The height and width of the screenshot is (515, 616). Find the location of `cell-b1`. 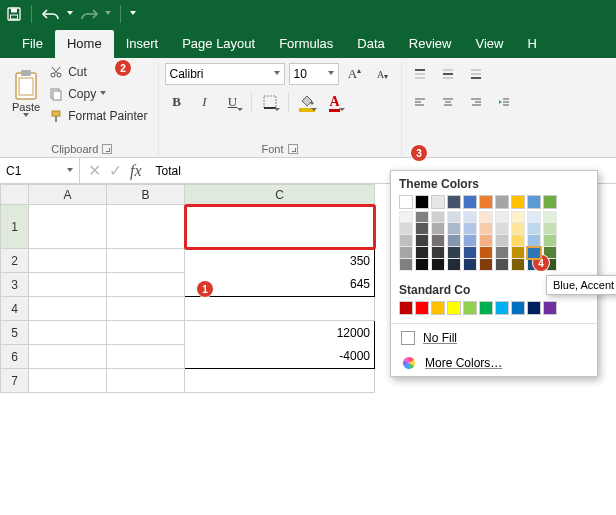

cell-b1 is located at coordinates (146, 227).